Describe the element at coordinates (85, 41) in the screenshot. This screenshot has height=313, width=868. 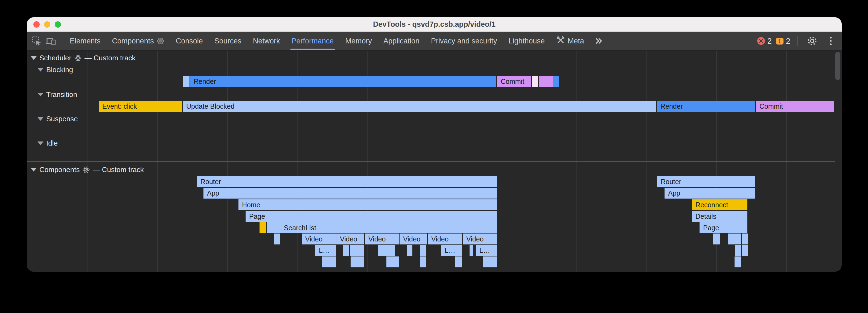
I see `tab-elements: Elements` at that location.